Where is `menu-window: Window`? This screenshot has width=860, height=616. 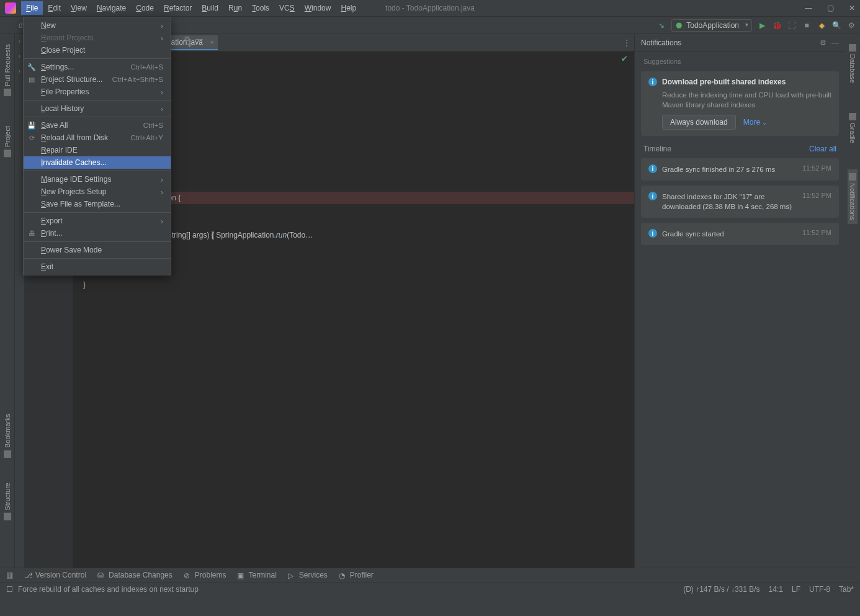 menu-window: Window is located at coordinates (318, 8).